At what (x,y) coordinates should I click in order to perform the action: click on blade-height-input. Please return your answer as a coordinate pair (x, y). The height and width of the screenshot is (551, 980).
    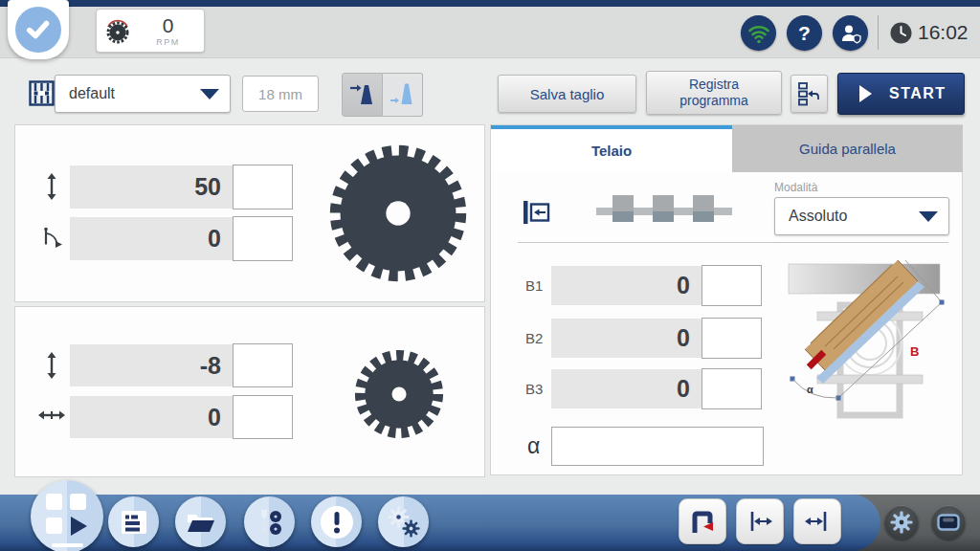
    Looking at the image, I should click on (262, 187).